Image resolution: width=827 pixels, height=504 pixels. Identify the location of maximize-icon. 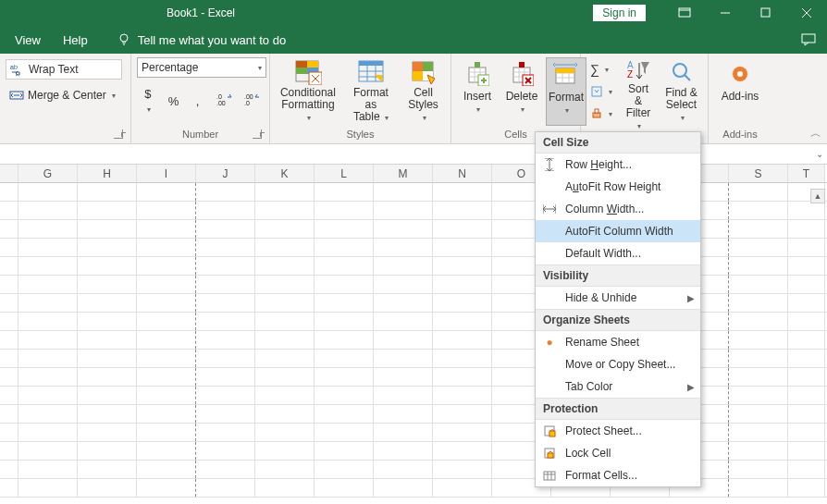
(766, 13).